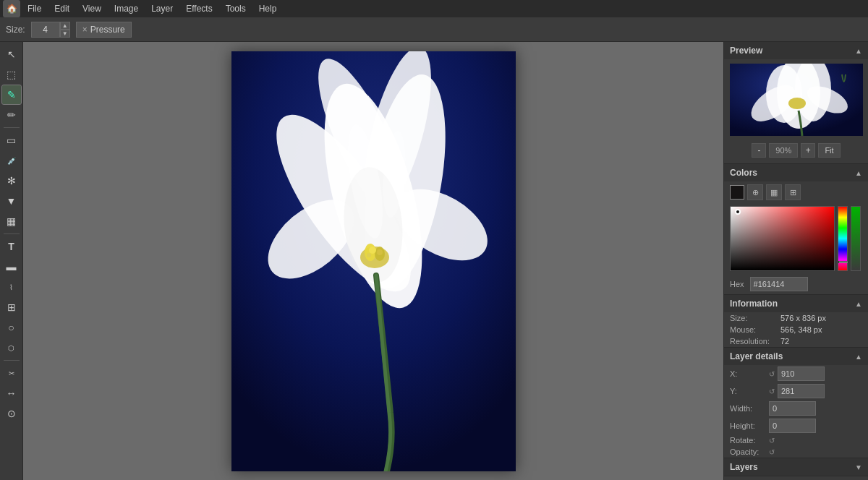 The image size is (868, 480). What do you see at coordinates (85, 30) in the screenshot?
I see `pressure-close-icon: ×` at bounding box center [85, 30].